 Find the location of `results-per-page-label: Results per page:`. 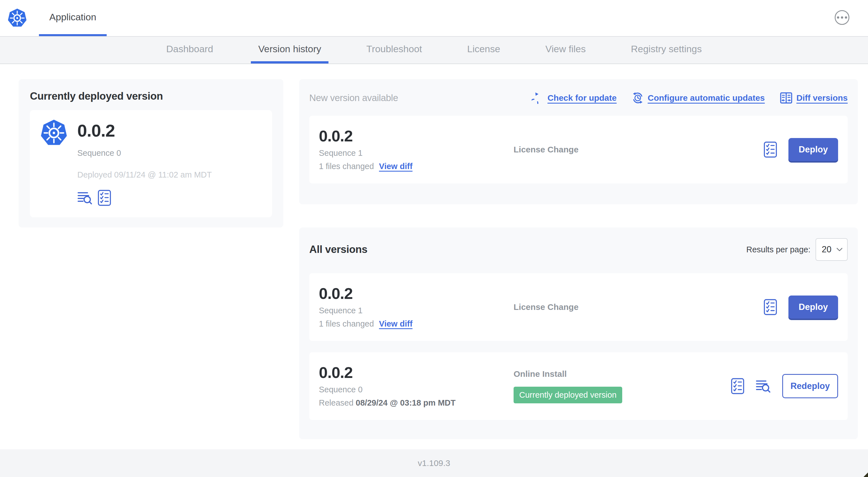

results-per-page-label: Results per page: is located at coordinates (778, 249).